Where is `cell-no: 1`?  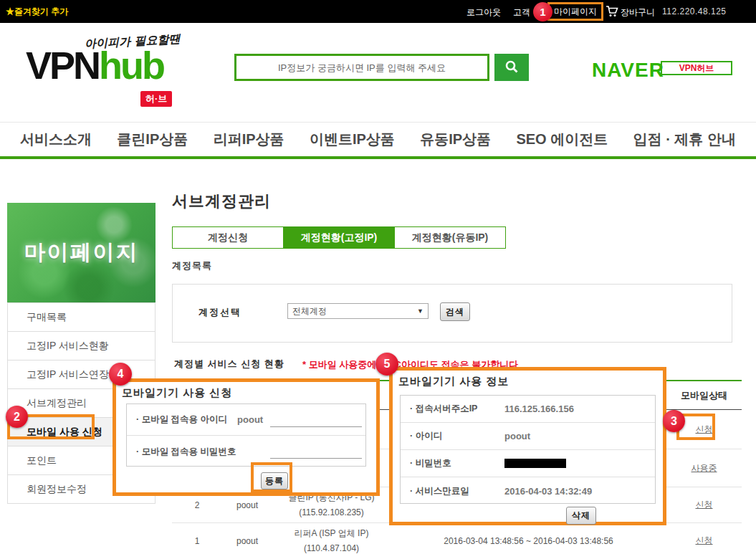 cell-no: 1 is located at coordinates (197, 541).